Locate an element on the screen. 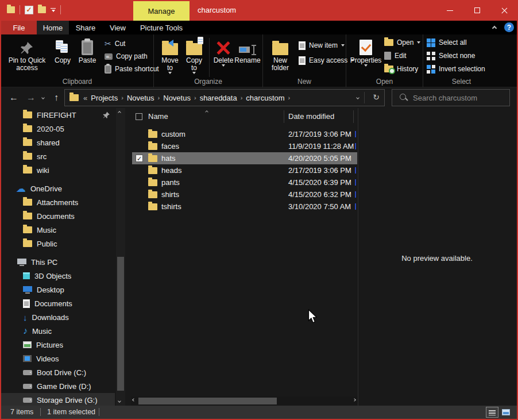  search-input is located at coordinates (456, 98).